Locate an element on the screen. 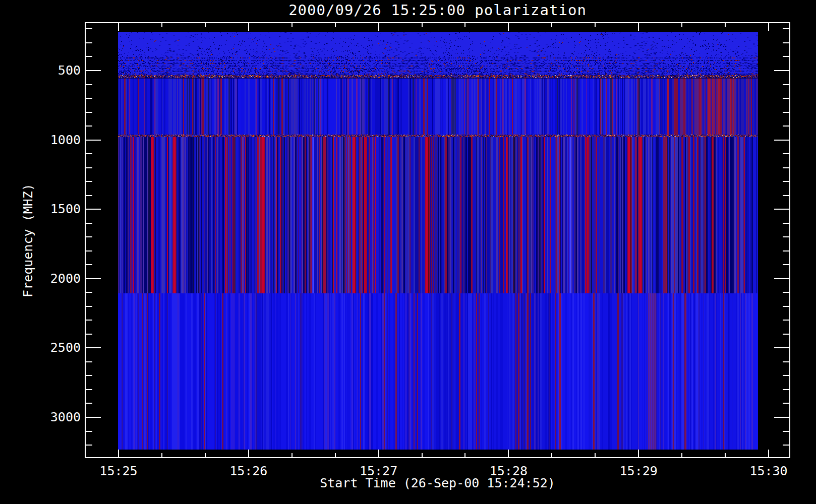 Image resolution: width=816 pixels, height=504 pixels. chart-title: 2000/09/26 15:25:00 polarization is located at coordinates (438, 10).